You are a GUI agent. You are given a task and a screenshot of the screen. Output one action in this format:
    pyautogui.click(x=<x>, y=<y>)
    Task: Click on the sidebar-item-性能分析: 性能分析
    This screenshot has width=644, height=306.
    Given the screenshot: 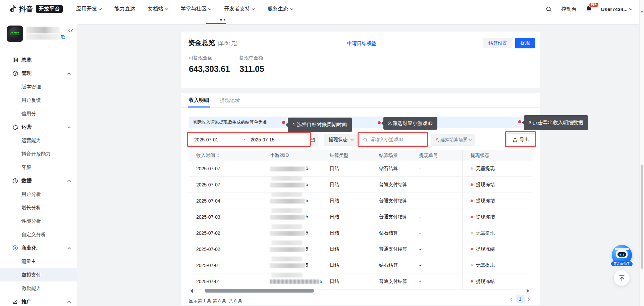 What is the action you would take?
    pyautogui.click(x=39, y=221)
    